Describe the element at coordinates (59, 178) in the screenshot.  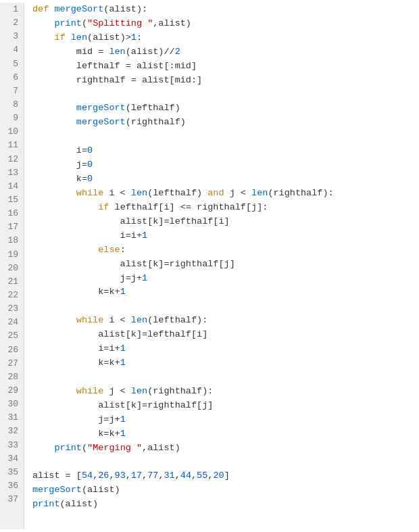
I see `token-plain: k=` at that location.